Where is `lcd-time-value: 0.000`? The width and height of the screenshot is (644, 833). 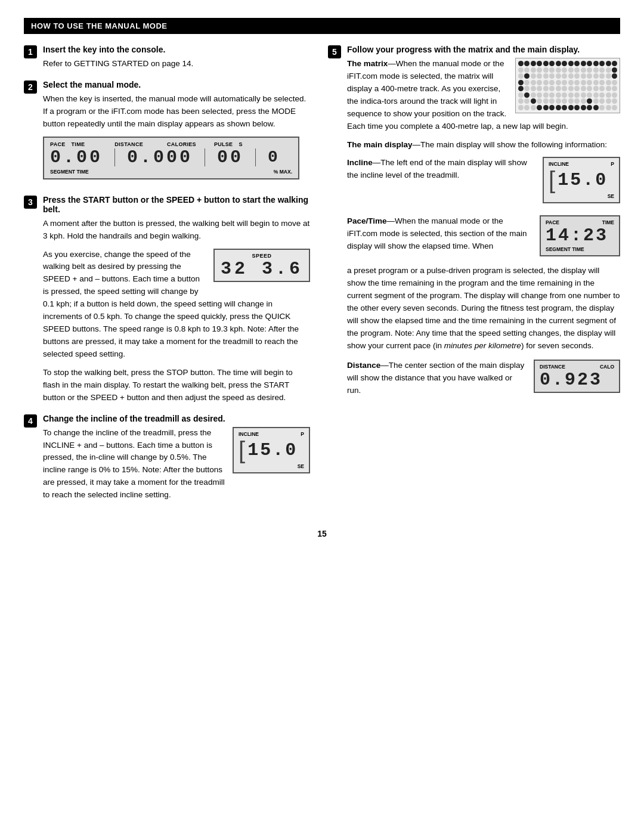 lcd-time-value: 0.000 is located at coordinates (160, 157).